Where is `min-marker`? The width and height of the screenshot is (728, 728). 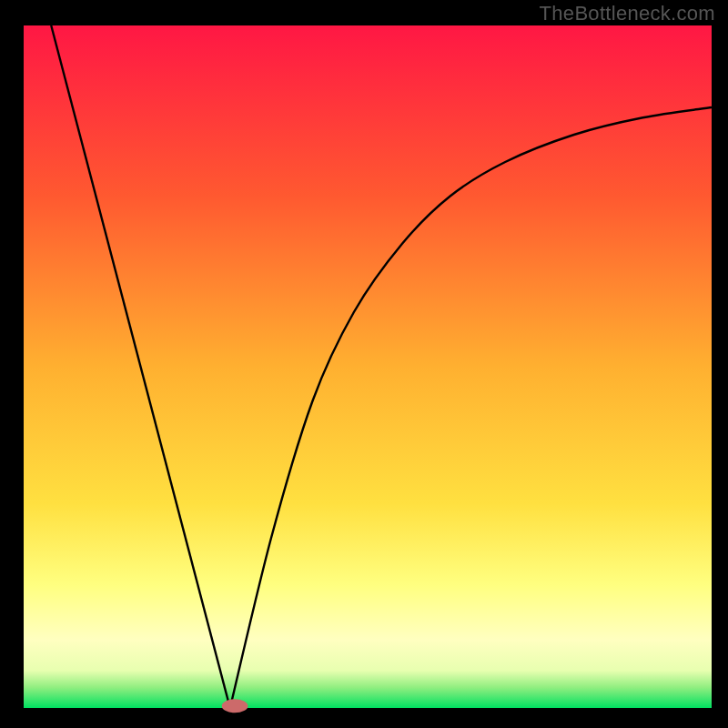
min-marker is located at coordinates (235, 706).